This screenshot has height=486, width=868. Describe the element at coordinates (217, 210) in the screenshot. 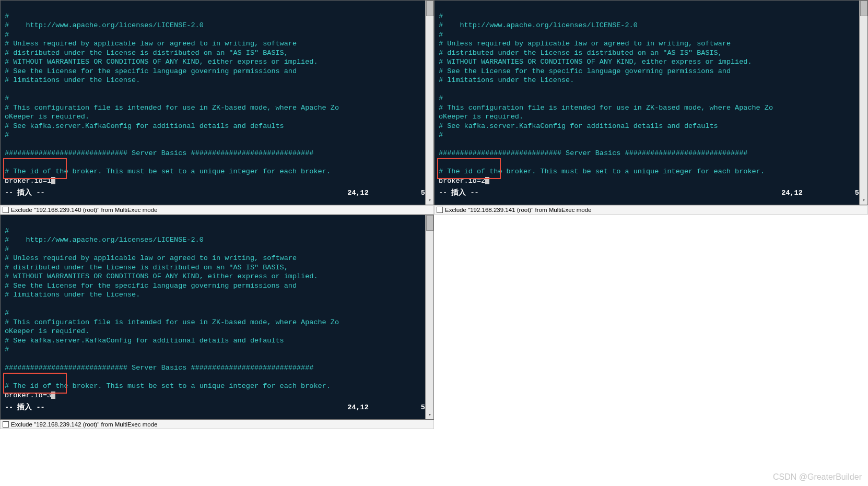

I see `multiexec-footer-1: Exclude "192.168.239.140 (root)" from Mu…` at that location.